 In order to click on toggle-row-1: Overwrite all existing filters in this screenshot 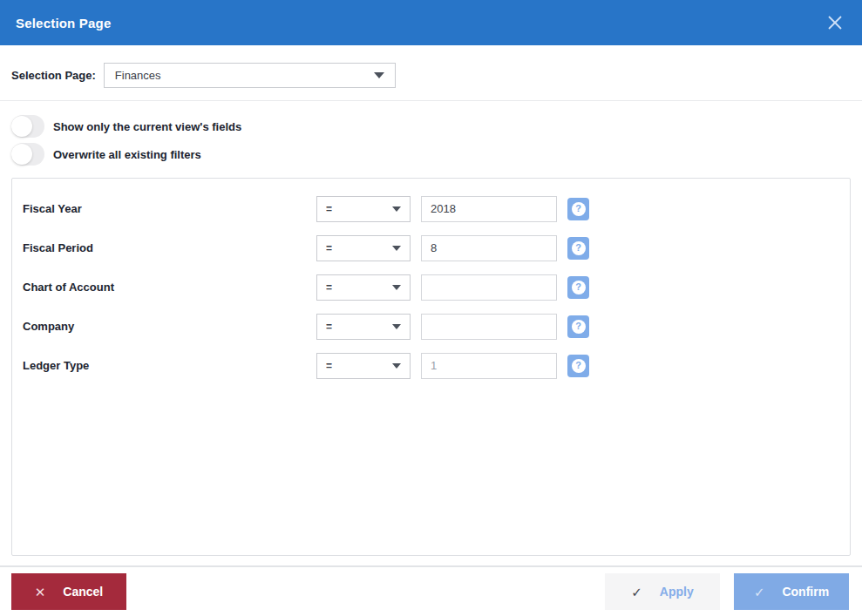, I will do `click(431, 154)`.